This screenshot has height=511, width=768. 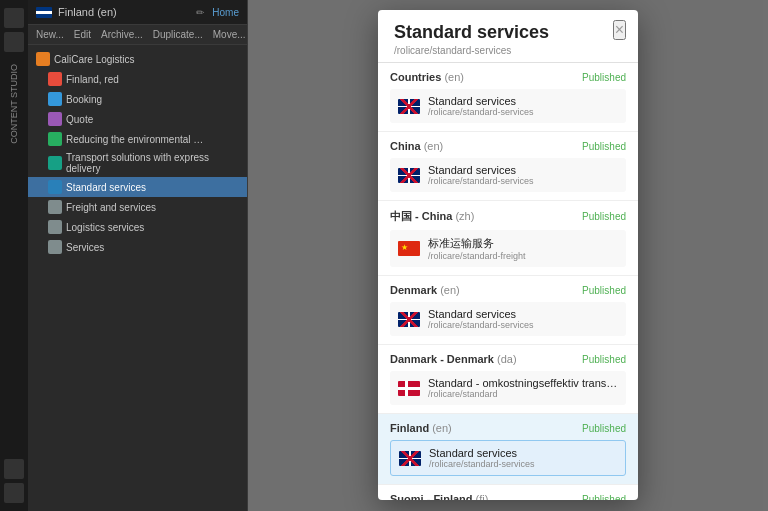 What do you see at coordinates (508, 319) in the screenshot?
I see `content-item-denmark-en: Standard services /rolicare/standard-ser…` at bounding box center [508, 319].